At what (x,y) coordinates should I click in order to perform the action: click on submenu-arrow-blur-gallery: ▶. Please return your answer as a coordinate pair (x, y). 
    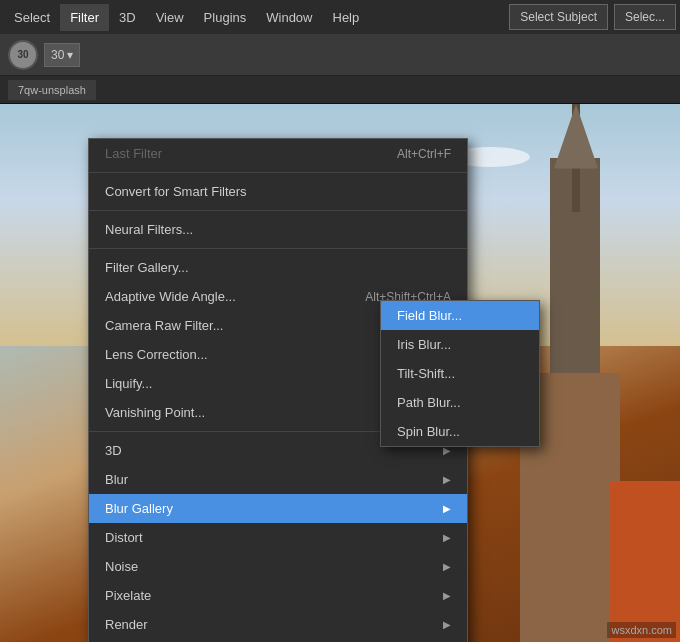
    Looking at the image, I should click on (447, 508).